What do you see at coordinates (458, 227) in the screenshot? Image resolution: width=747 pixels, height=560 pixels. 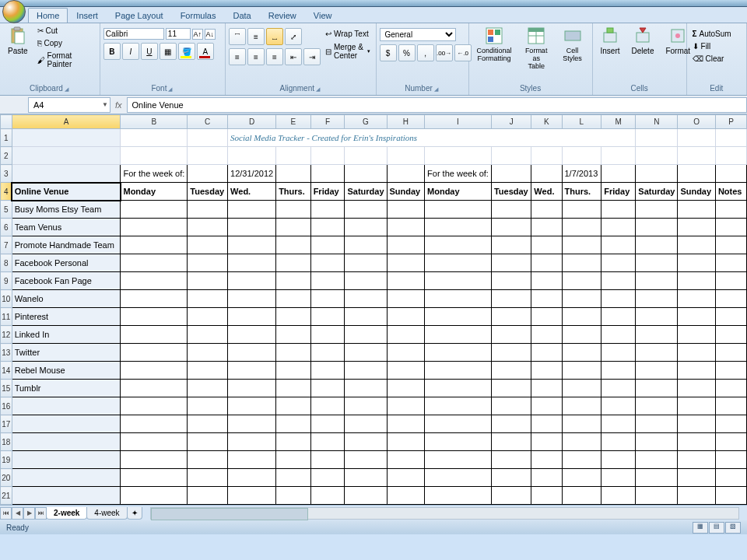 I see `cell-I6` at bounding box center [458, 227].